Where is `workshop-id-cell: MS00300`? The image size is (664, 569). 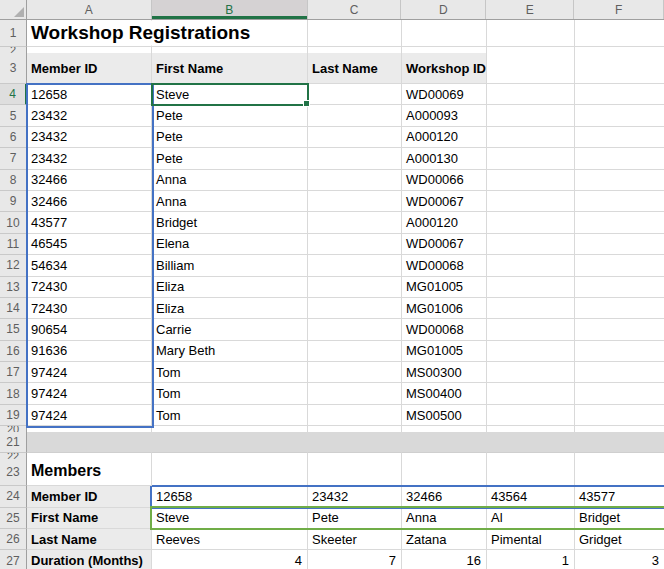 workshop-id-cell: MS00300 is located at coordinates (444, 372).